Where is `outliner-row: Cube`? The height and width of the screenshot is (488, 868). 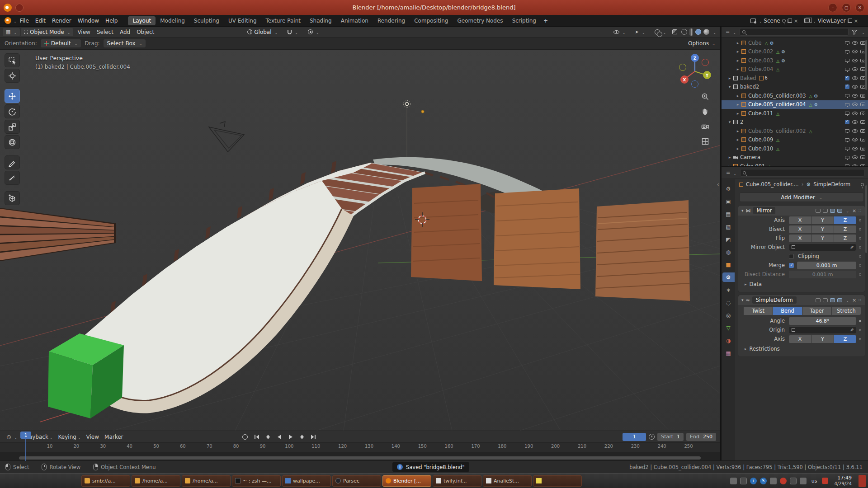
outliner-row: Cube is located at coordinates (795, 43).